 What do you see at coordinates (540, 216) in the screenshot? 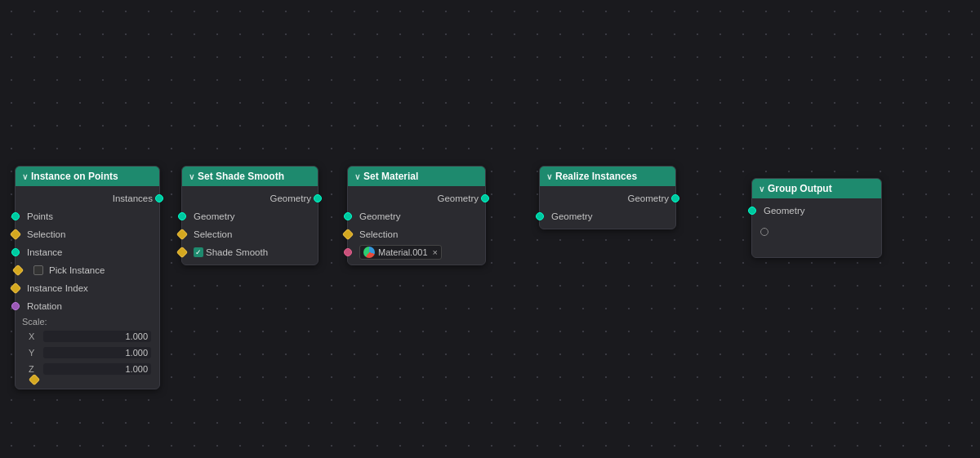
I see `socket-geometry-ri-in` at bounding box center [540, 216].